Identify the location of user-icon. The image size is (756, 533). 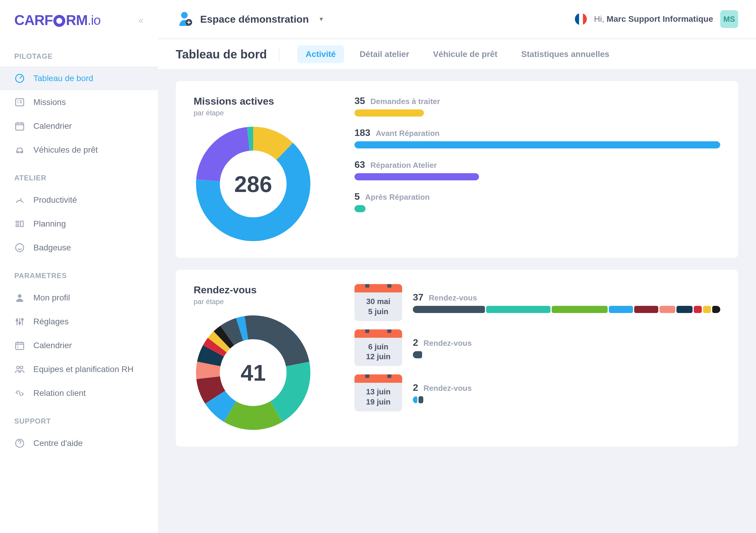
(20, 298).